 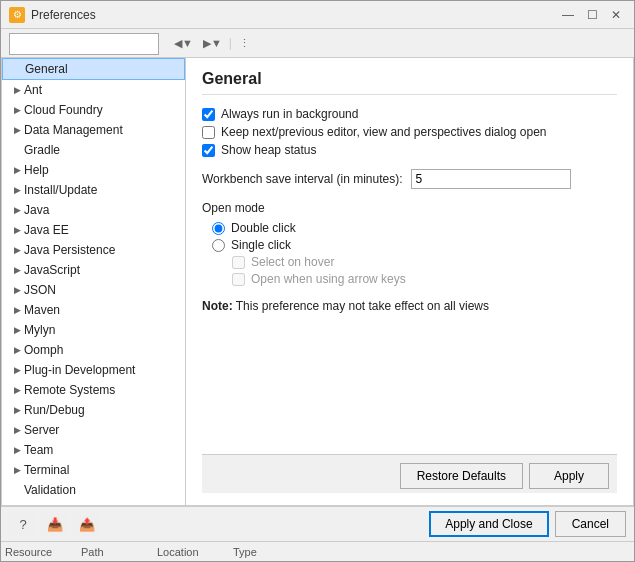 What do you see at coordinates (410, 114) in the screenshot?
I see `checkbox-row-always-run: Always run in background` at bounding box center [410, 114].